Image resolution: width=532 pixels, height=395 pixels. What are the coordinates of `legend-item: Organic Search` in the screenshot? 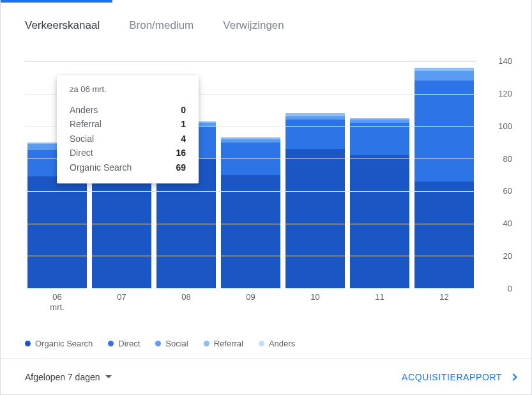 It's located at (59, 344).